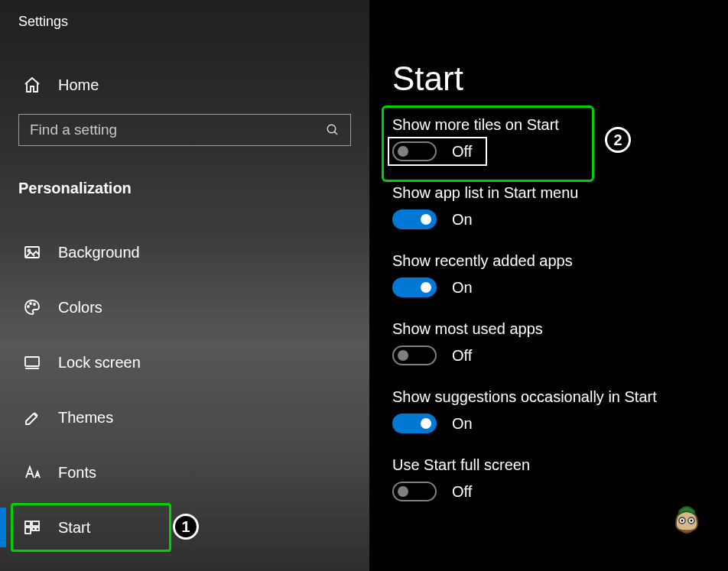 This screenshot has width=728, height=571. I want to click on setting-label: Show more tiles on Start, so click(560, 125).